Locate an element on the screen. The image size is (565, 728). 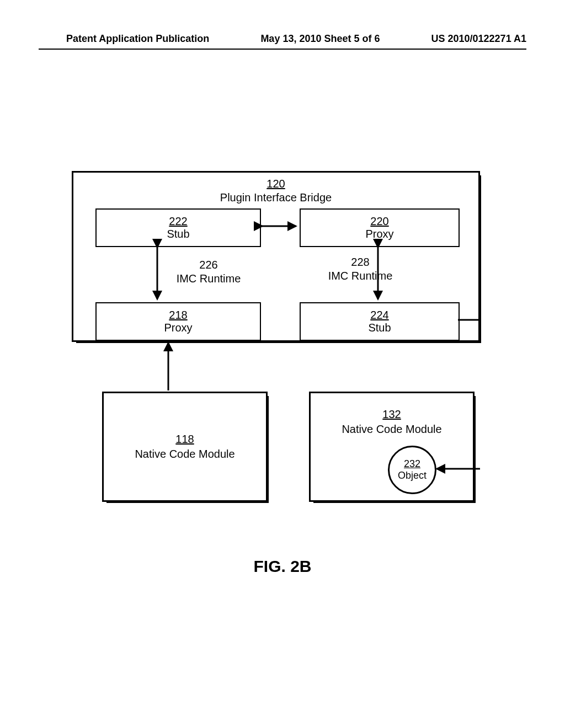
imc-228-label: 228 IMC Runtime is located at coordinates (360, 269).